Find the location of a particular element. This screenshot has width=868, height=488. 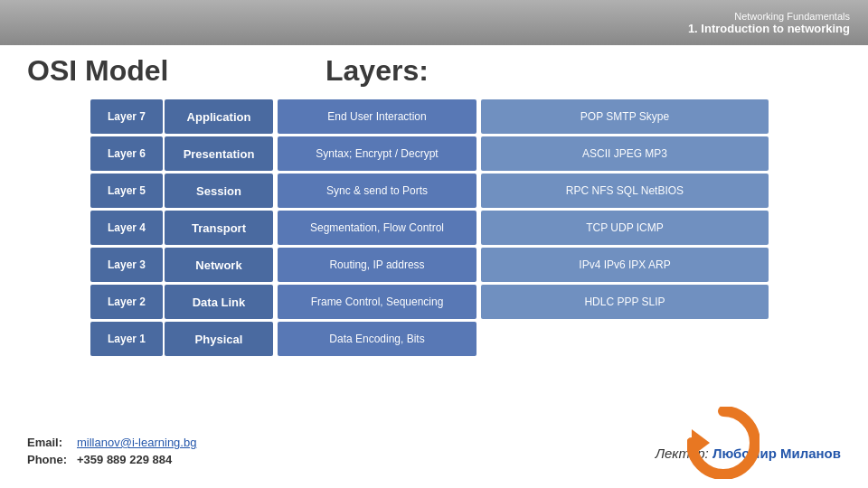

arrow-decoration is located at coordinates (723, 443).